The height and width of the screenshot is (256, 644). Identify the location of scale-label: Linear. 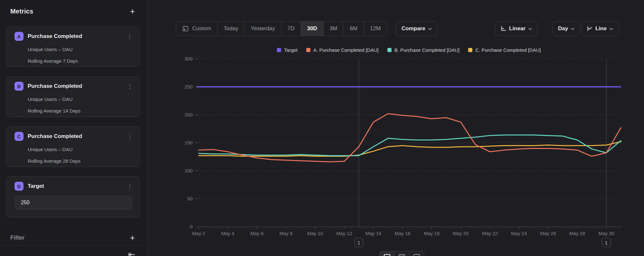
(517, 29).